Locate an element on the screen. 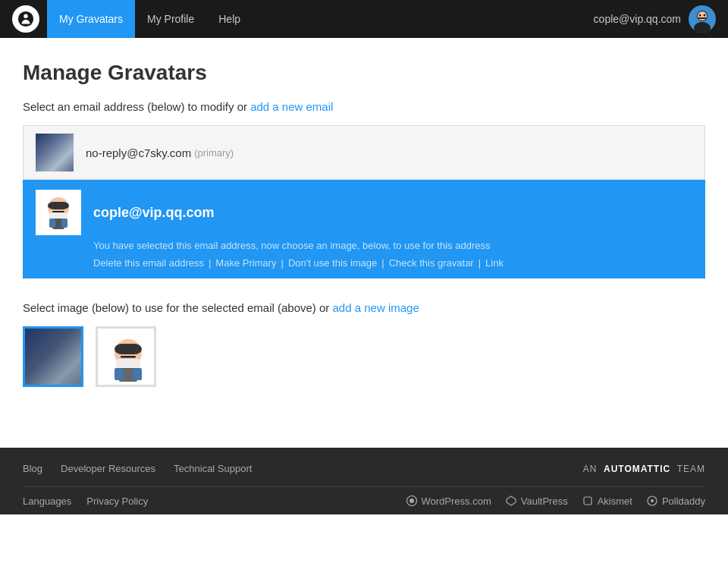 This screenshot has height=582, width=728. main-nav: My Gravatars My Profile Help is located at coordinates (320, 19).